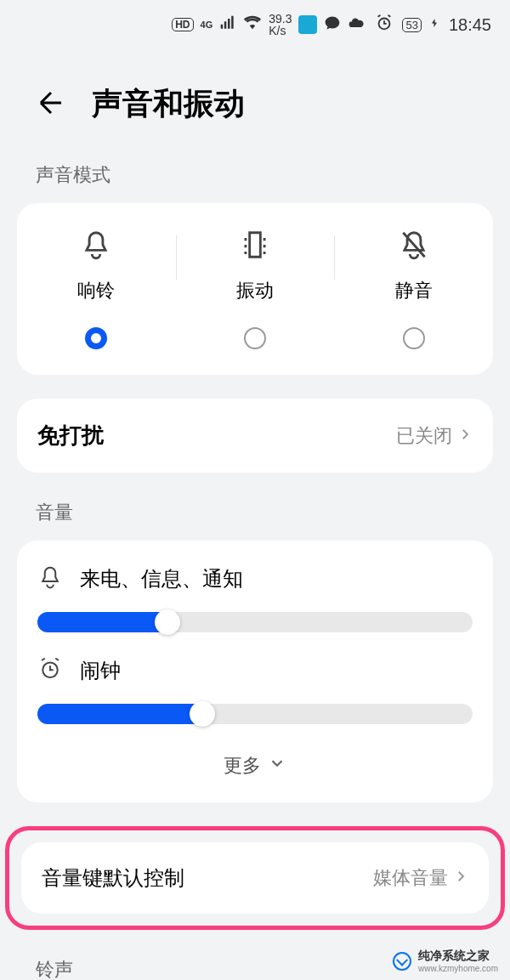 This screenshot has width=510, height=980. What do you see at coordinates (255, 291) in the screenshot?
I see `mode-label: 振动` at bounding box center [255, 291].